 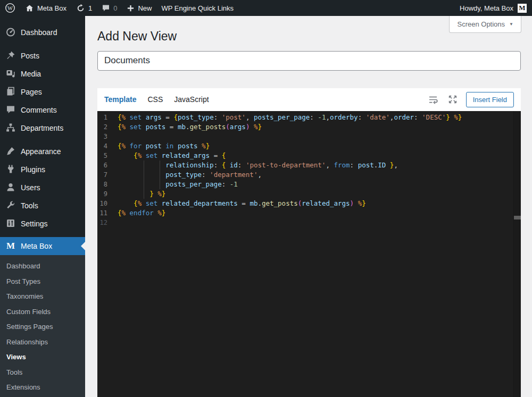 I want to click on plus-icon, so click(x=131, y=9).